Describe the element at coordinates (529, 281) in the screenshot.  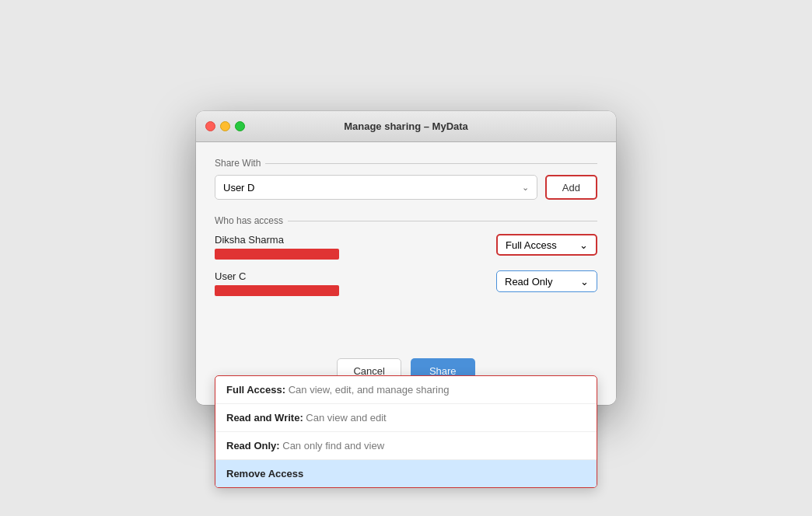
I see `read-only-value: Read Only` at that location.